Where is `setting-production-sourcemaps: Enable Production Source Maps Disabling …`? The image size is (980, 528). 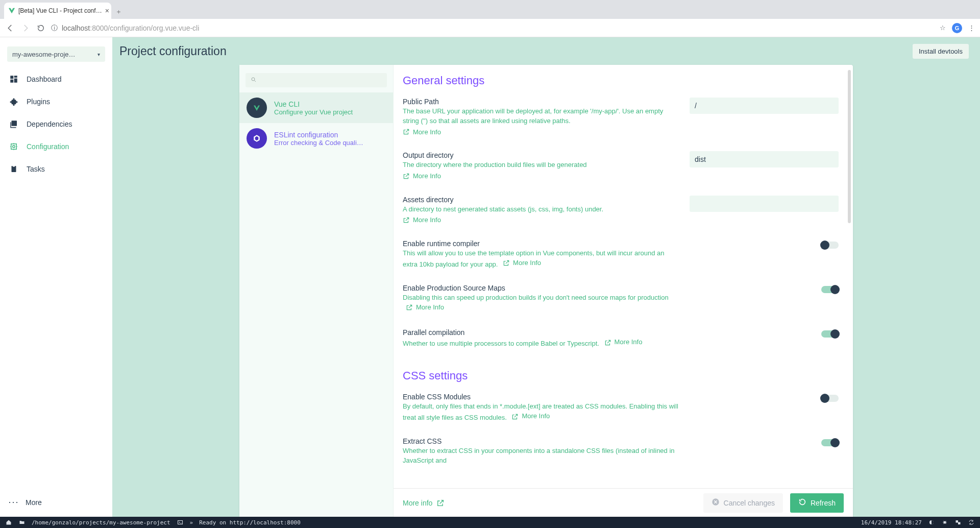 setting-production-sourcemaps: Enable Production Source Maps Disabling … is located at coordinates (623, 299).